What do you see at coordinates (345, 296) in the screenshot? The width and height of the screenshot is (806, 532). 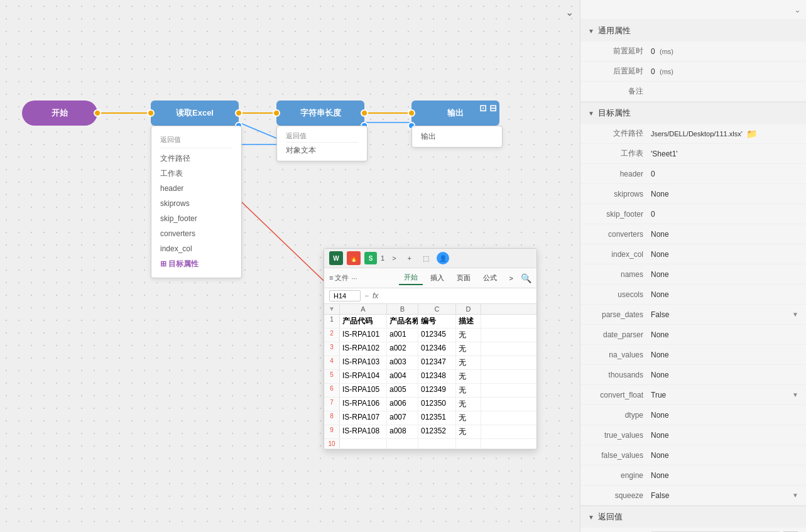 I see `excel-cell-ref: H14` at bounding box center [345, 296].